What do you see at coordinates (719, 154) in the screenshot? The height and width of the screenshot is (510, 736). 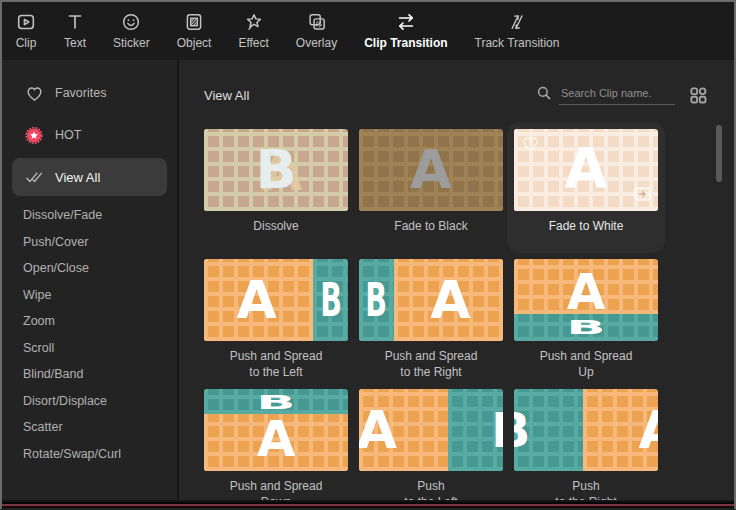 I see `scrollbar-thumb` at bounding box center [719, 154].